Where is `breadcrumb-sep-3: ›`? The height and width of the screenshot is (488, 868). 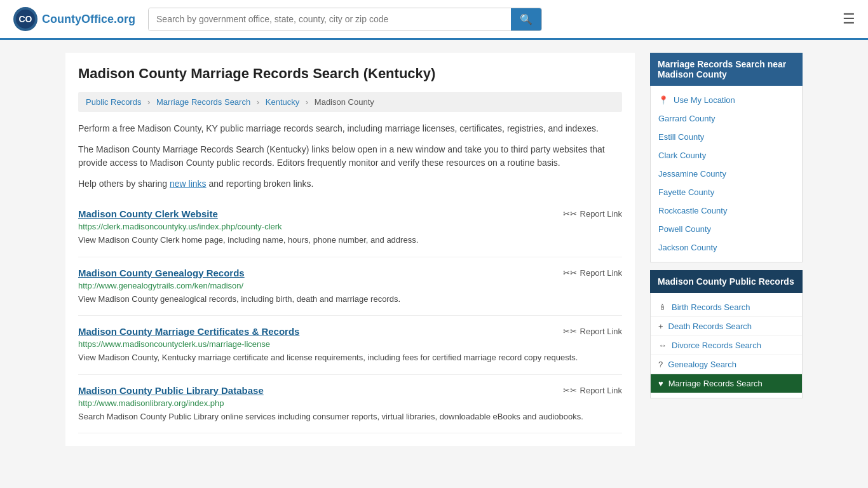 breadcrumb-sep-3: › is located at coordinates (307, 102).